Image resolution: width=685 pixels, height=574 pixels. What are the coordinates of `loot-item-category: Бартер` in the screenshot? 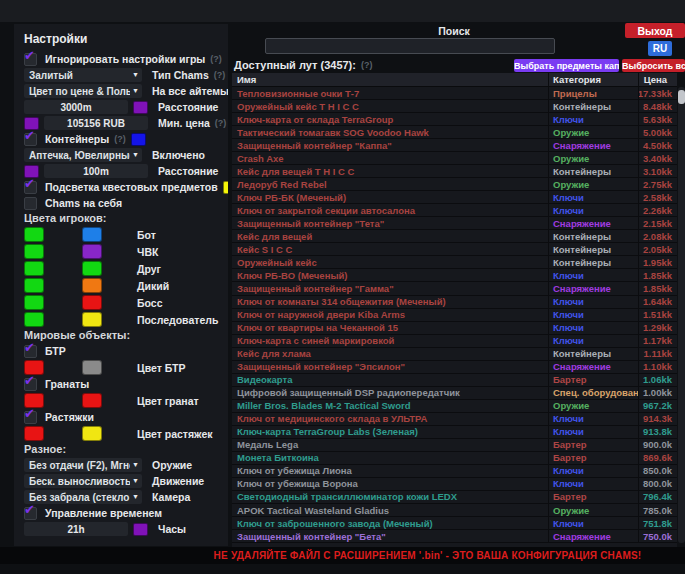 It's located at (593, 380).